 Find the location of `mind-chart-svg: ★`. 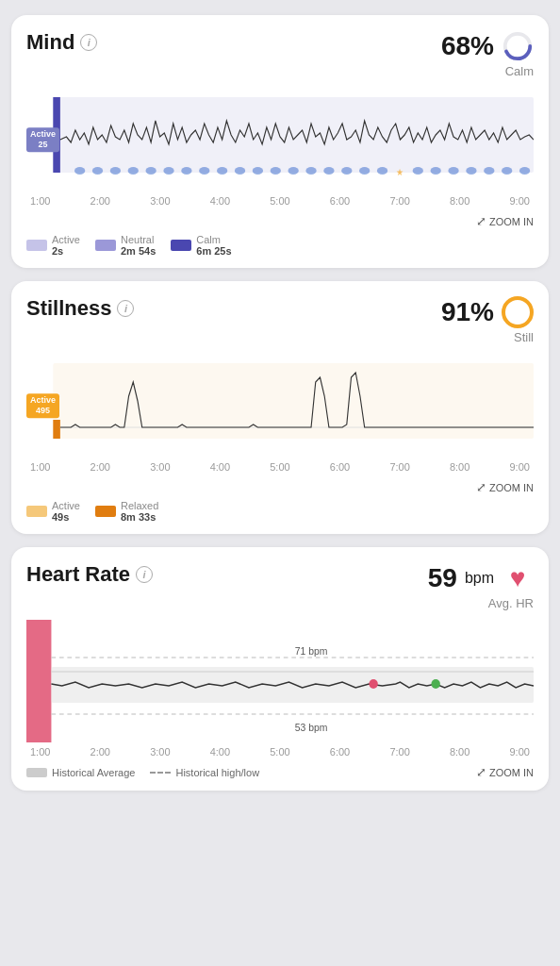

mind-chart-svg: ★ is located at coordinates (280, 140).